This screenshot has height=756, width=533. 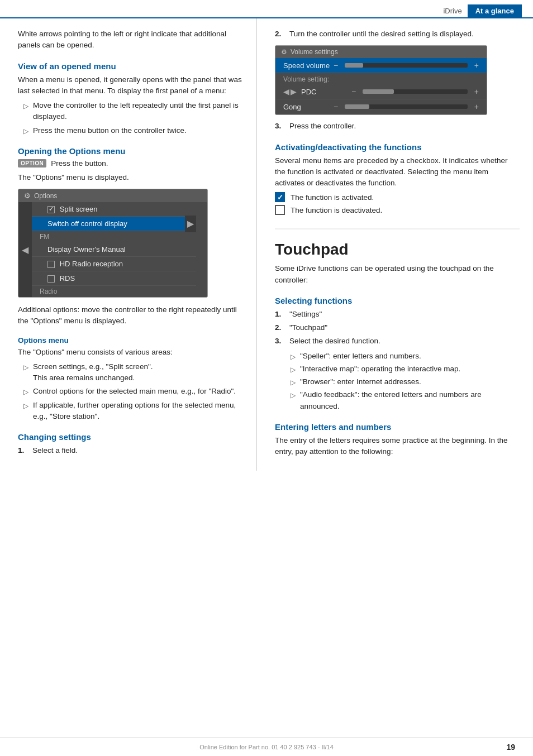 What do you see at coordinates (381, 92) in the screenshot?
I see `vol-row-pdc: ◀ ▶ PDC − +` at bounding box center [381, 92].